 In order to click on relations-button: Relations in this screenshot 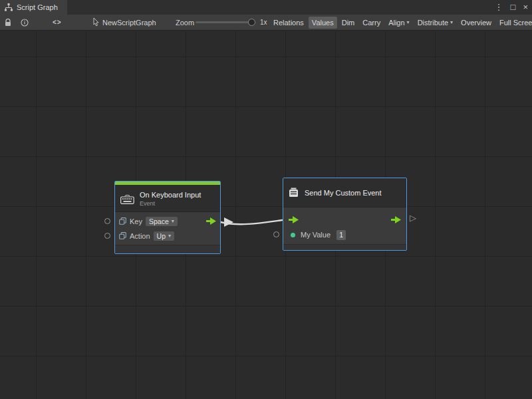, I will do `click(289, 23)`.